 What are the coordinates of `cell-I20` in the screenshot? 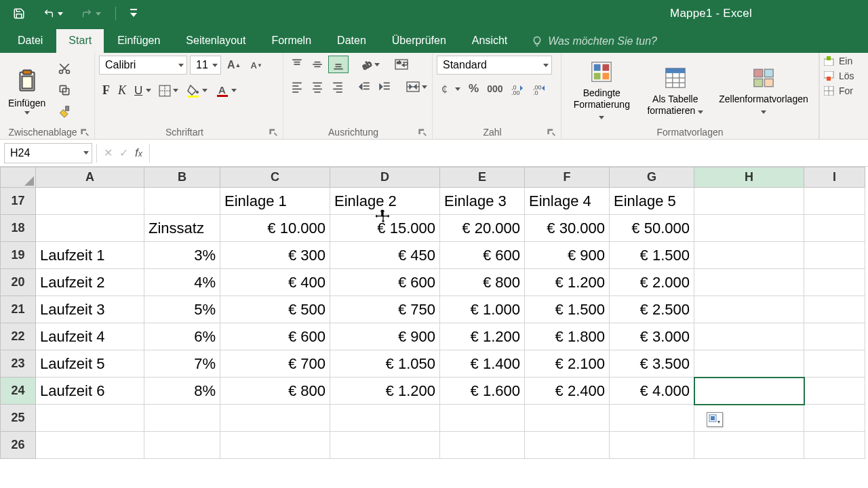 It's located at (835, 283).